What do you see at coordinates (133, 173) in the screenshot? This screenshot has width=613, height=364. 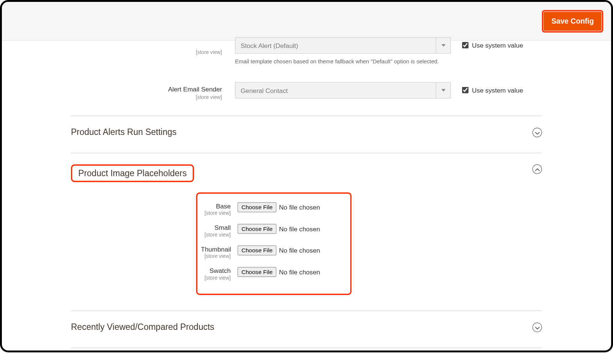 I see `section-title: Product Image Placeholders` at bounding box center [133, 173].